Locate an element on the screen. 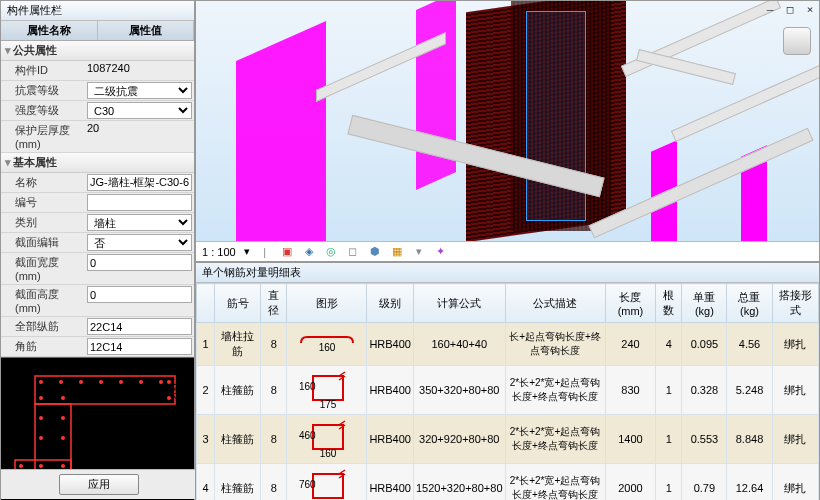 This screenshot has width=820, height=500. section-basic: ▾基本属性 is located at coordinates (98, 163).